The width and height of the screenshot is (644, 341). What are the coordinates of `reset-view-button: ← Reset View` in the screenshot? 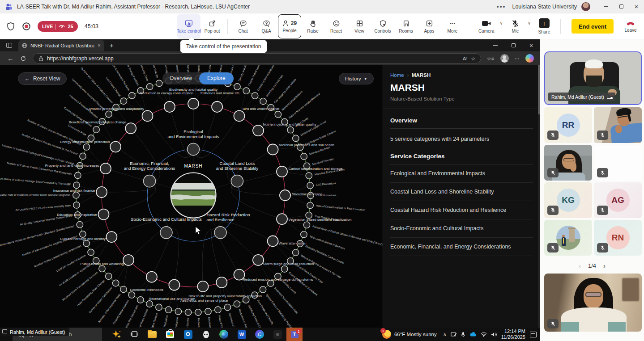 It's located at (42, 79).